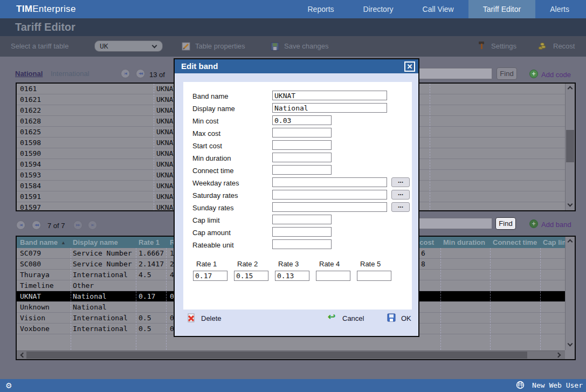 Image resolution: width=586 pixels, height=392 pixels. I want to click on form-row: Start cost, so click(302, 147).